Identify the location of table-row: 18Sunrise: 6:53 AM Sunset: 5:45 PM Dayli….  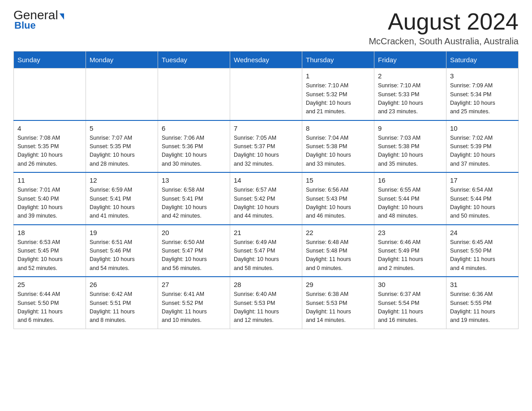
(50, 251).